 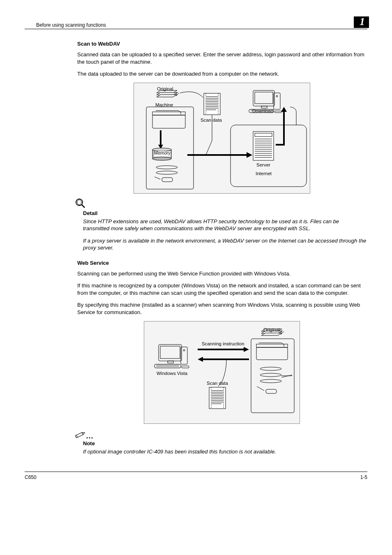 What do you see at coordinates (196, 476) in the screenshot?
I see `page-footer: C650 1-5` at bounding box center [196, 476].